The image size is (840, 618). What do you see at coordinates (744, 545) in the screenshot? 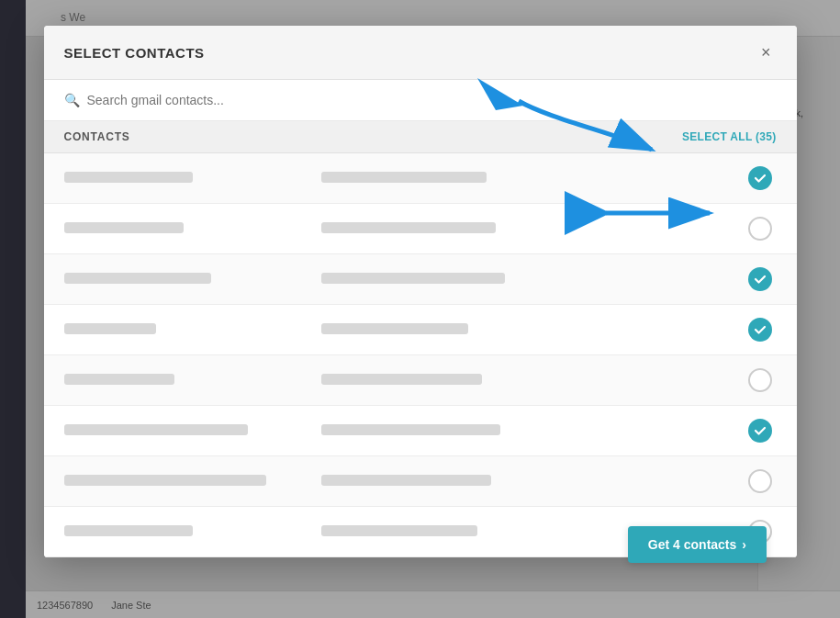
I see `get-contacts-arrow: ›` at bounding box center [744, 545].